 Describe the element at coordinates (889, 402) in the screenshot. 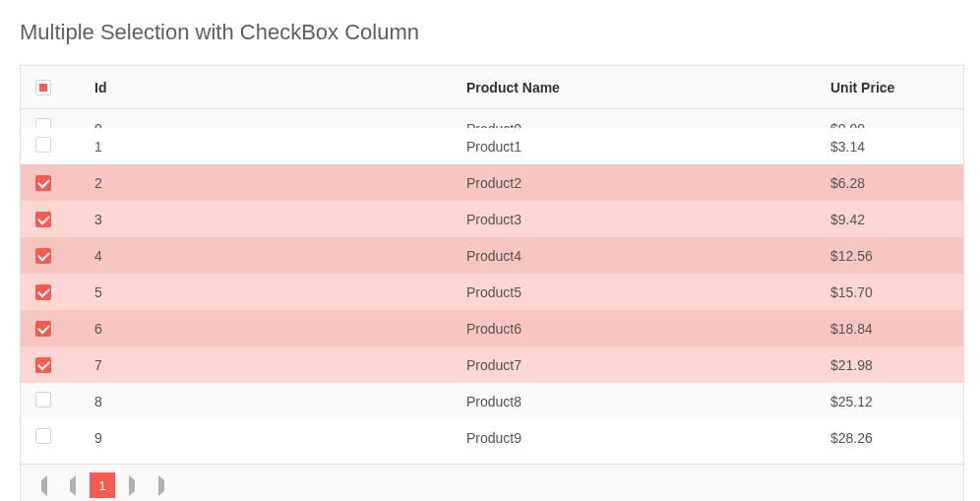

I see `cell-unit-price: $25.12` at that location.